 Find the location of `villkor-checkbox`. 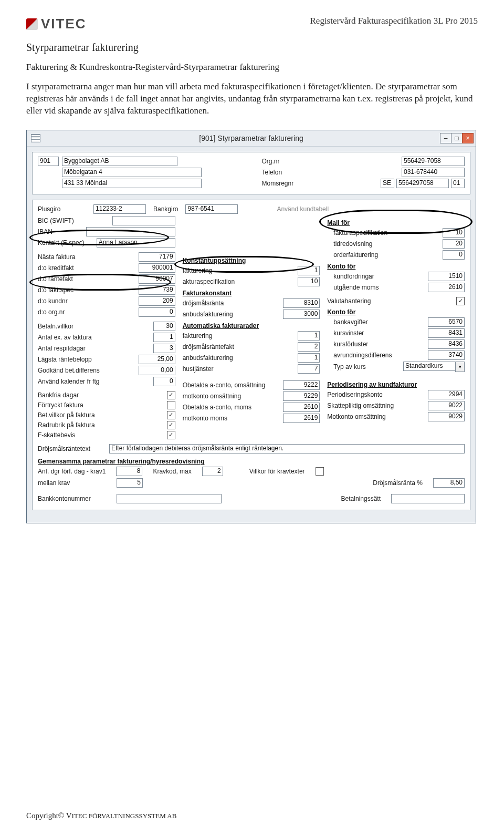

villkor-checkbox is located at coordinates (320, 471).